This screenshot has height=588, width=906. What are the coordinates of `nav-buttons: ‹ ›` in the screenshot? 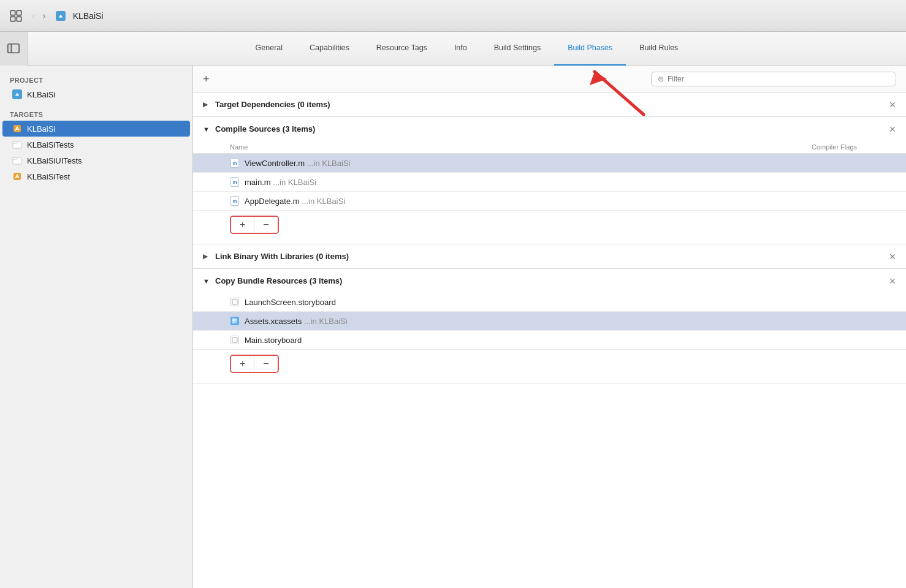 It's located at (39, 16).